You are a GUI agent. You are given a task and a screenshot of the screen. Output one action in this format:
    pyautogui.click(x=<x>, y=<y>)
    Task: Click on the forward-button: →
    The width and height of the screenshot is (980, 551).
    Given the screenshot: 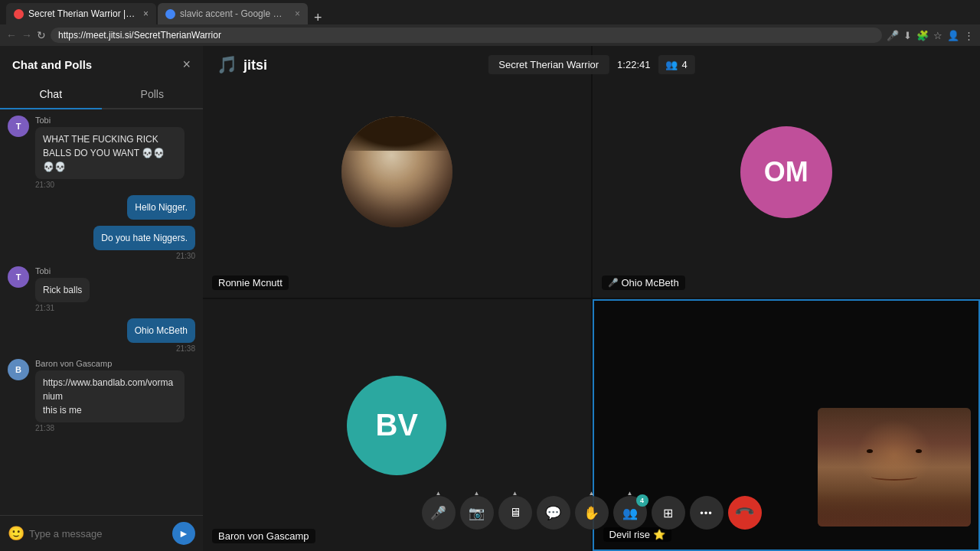 What is the action you would take?
    pyautogui.click(x=27, y=35)
    